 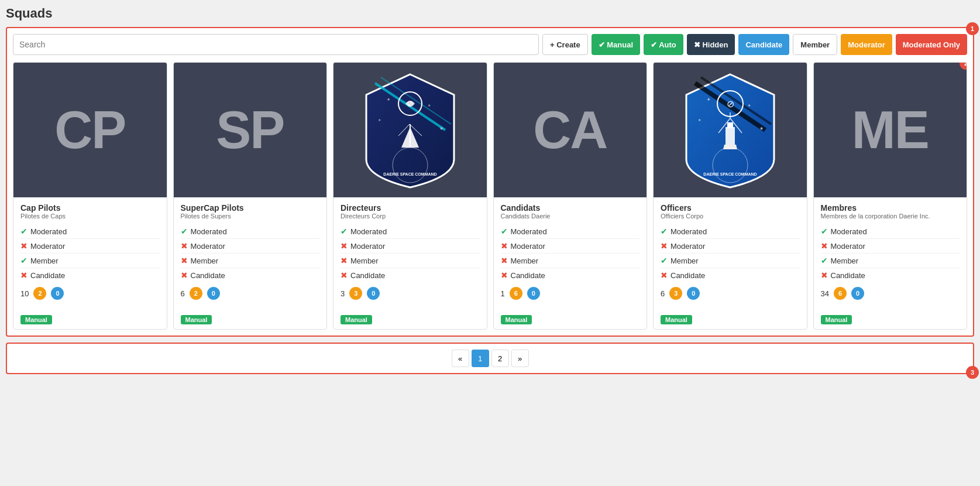 What do you see at coordinates (90, 130) in the screenshot?
I see `card-header-cap-pilots: CP` at bounding box center [90, 130].